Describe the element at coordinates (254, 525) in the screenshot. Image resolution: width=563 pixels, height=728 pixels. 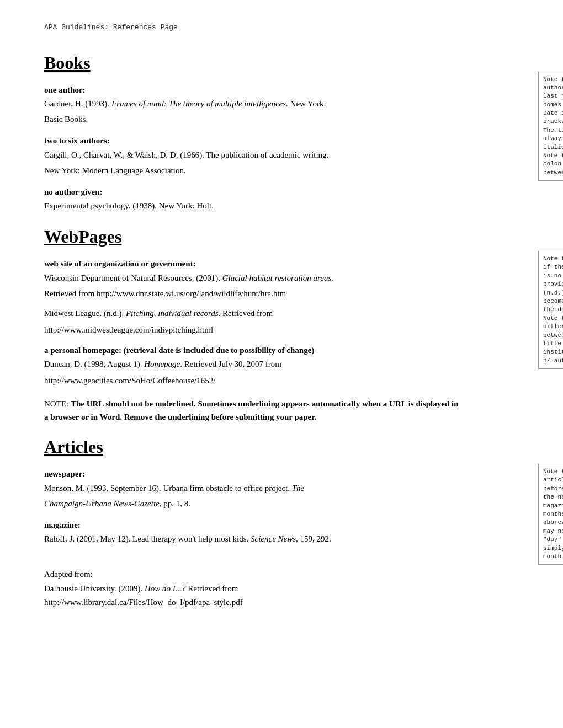
I see `articles-magazine-label: magazine:` at that location.